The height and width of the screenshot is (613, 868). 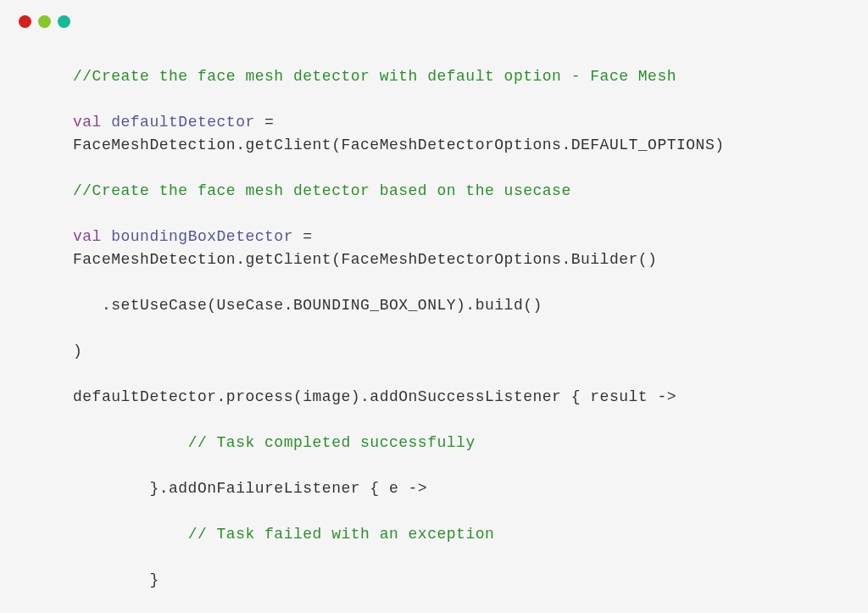 I want to click on code-comment: //Create the face mesh detector with def…, so click(x=375, y=76).